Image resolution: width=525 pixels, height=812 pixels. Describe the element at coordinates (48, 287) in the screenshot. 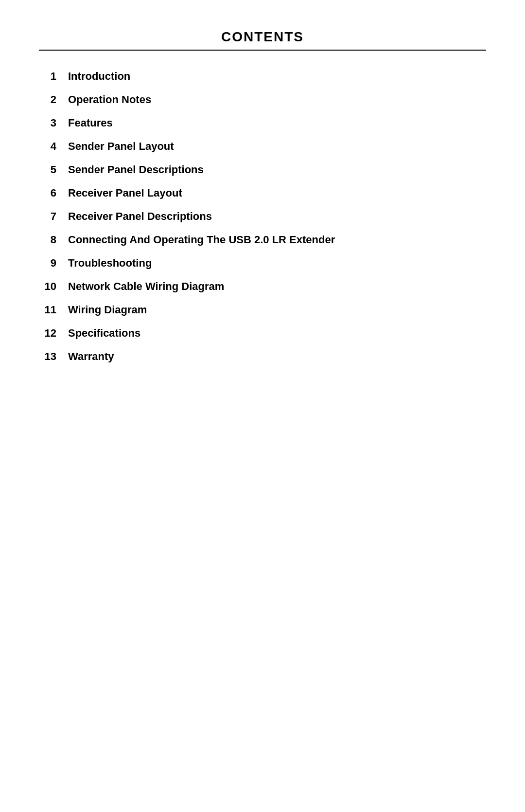

I see `toc-number: 10` at that location.